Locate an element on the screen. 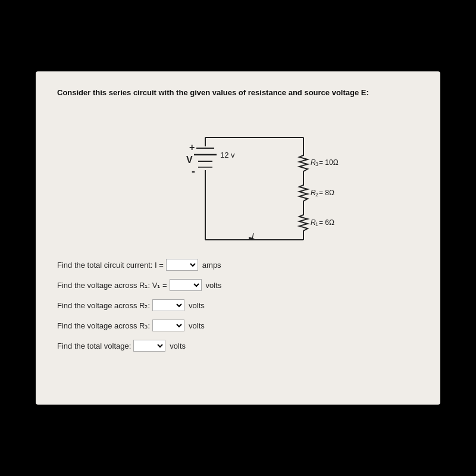  q3-unit: volts is located at coordinates (196, 306).